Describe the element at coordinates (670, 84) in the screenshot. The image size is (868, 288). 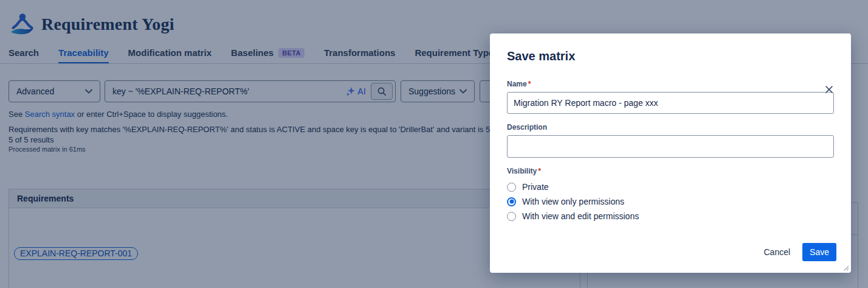
I see `name-label: Name*` at that location.